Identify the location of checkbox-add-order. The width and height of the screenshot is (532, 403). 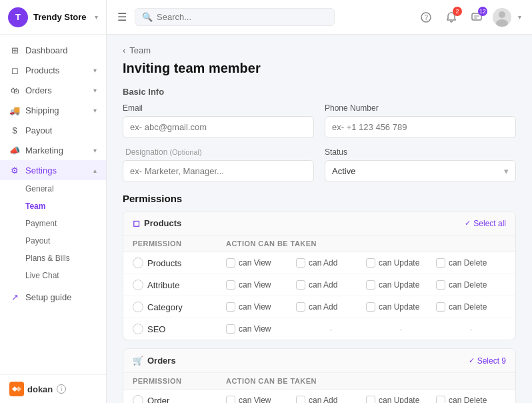
(301, 399).